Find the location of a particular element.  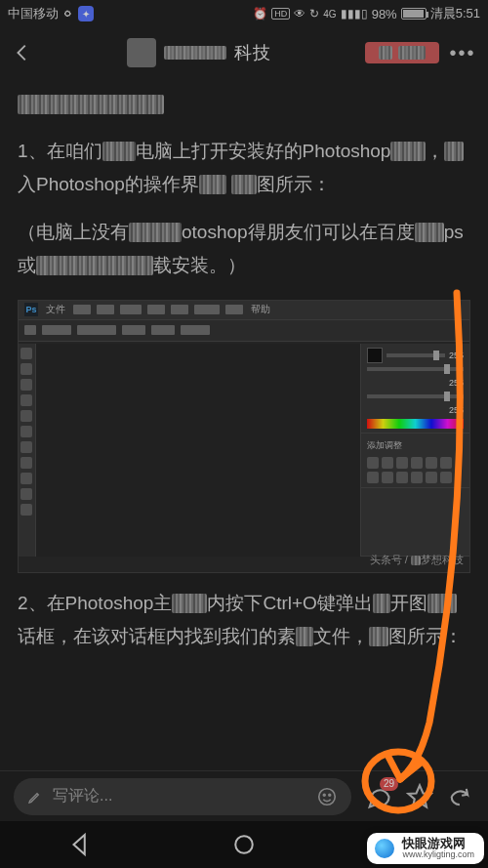

nav-back-icon is located at coordinates (81, 845).